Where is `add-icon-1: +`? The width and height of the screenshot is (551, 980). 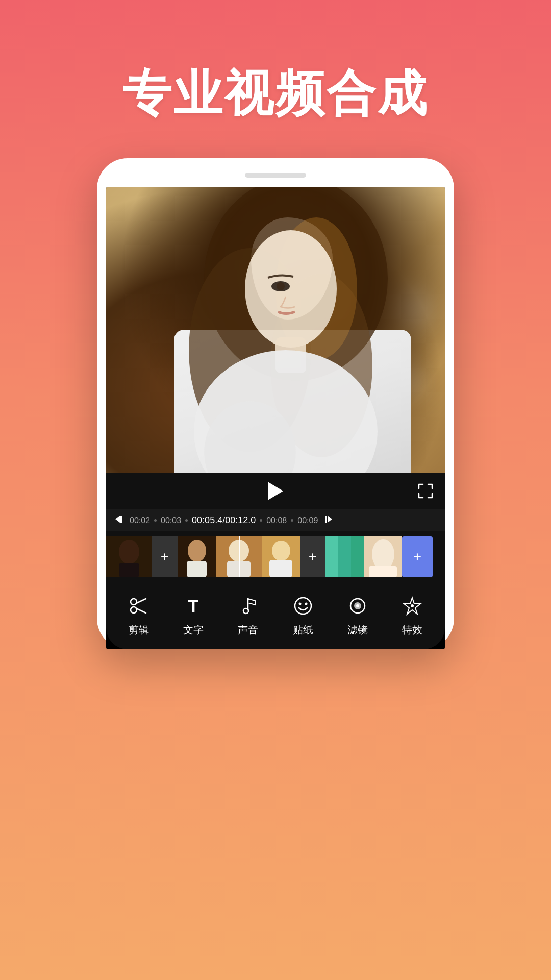
add-icon-1: + is located at coordinates (165, 557).